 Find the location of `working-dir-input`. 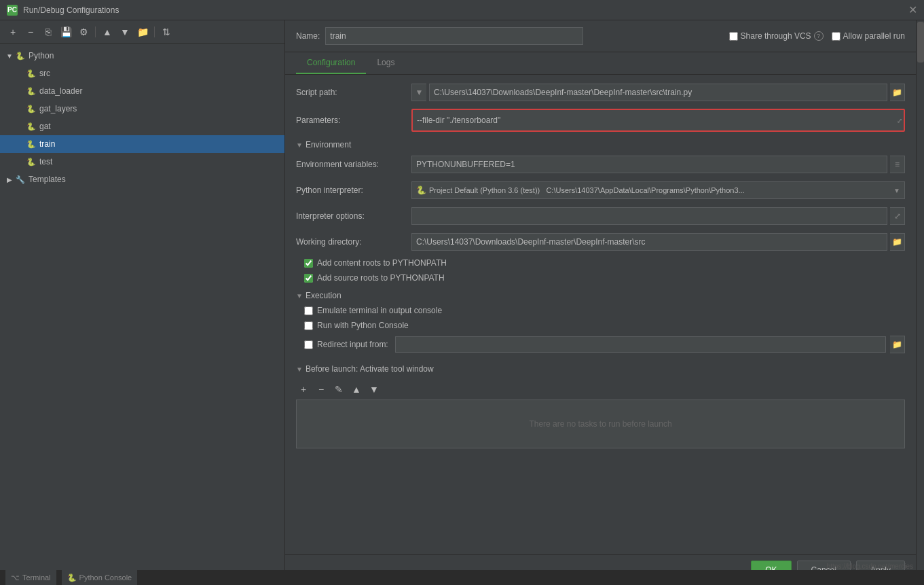

working-dir-input is located at coordinates (649, 242).